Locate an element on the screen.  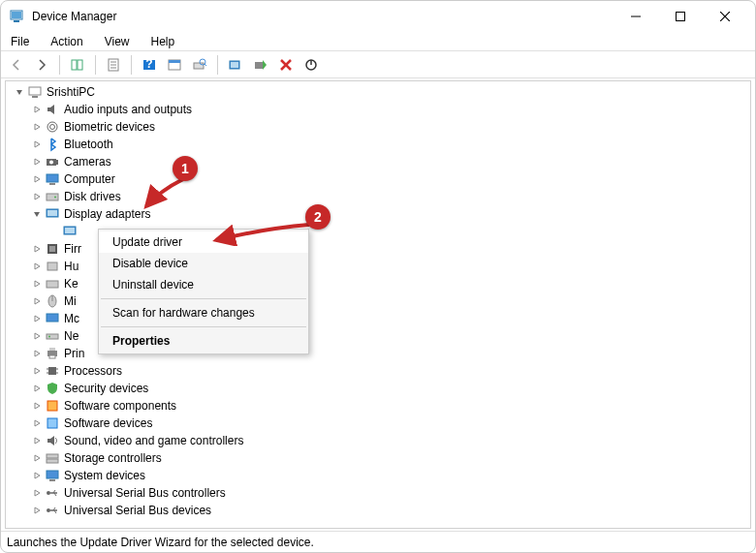
forward-button is located at coordinates (42, 65).